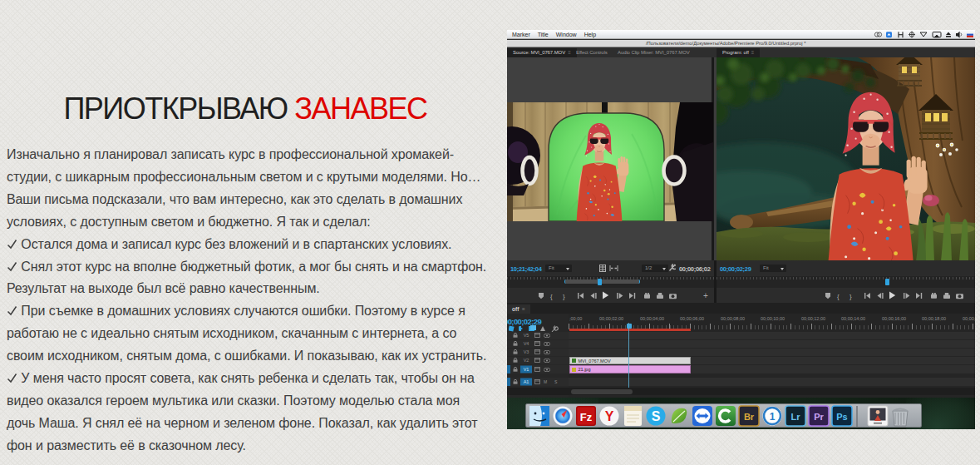 Image resolution: width=980 pixels, height=465 pixels. What do you see at coordinates (750, 417) in the screenshot?
I see `svg-text: Br` at bounding box center [750, 417].